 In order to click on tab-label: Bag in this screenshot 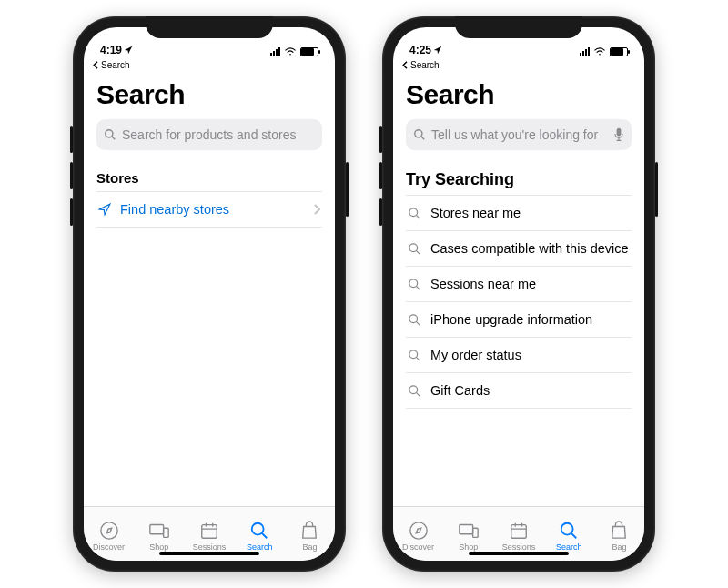, I will do `click(619, 547)`.